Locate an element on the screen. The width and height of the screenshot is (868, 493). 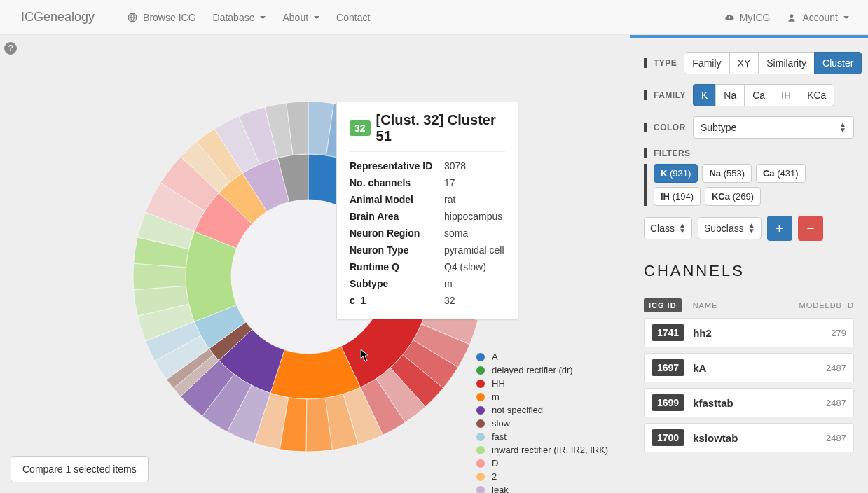
type-option-xy: XY is located at coordinates (744, 63).